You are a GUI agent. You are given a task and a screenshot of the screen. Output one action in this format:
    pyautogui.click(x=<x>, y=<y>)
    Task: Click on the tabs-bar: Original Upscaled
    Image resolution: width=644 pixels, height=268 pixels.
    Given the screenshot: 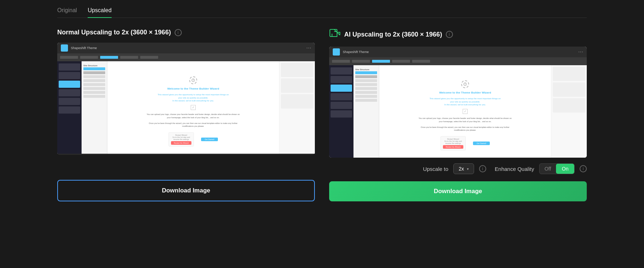 What is the action you would take?
    pyautogui.click(x=322, y=13)
    